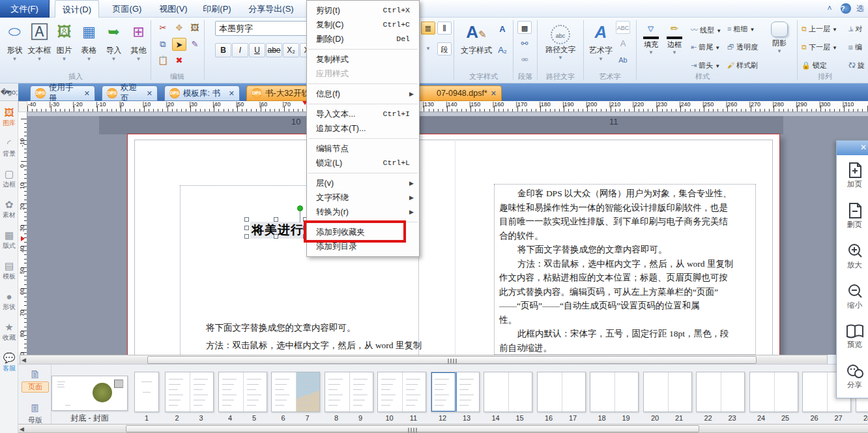  I want to click on opacity-button: 🗗 透明度, so click(743, 47).